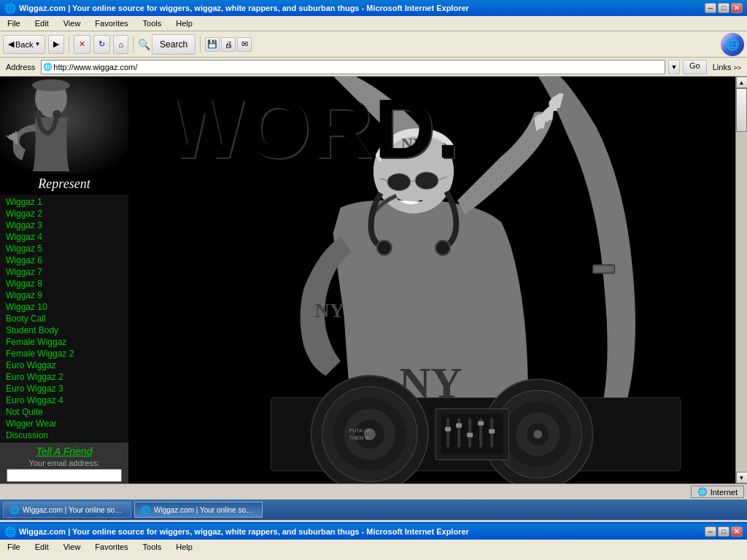 This screenshot has height=560, width=747. I want to click on print-button: 🖨, so click(228, 44).